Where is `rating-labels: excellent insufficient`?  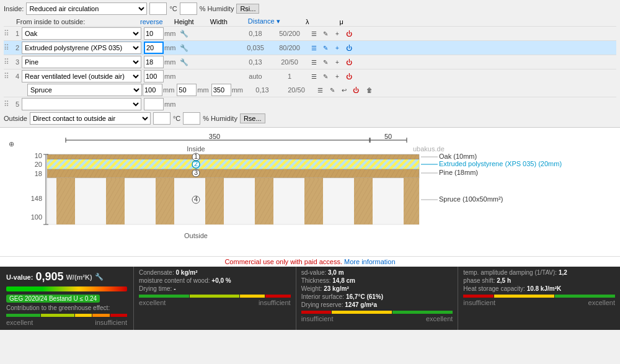
rating-labels: excellent insufficient is located at coordinates (67, 322).